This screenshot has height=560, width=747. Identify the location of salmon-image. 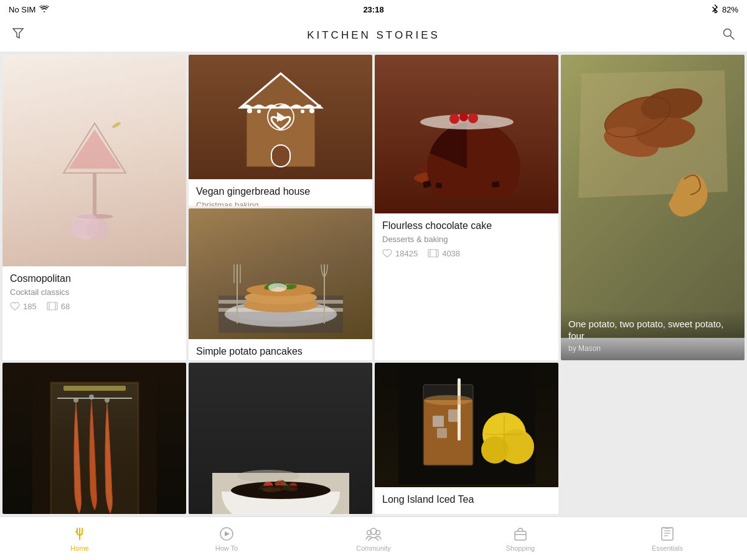
(95, 442).